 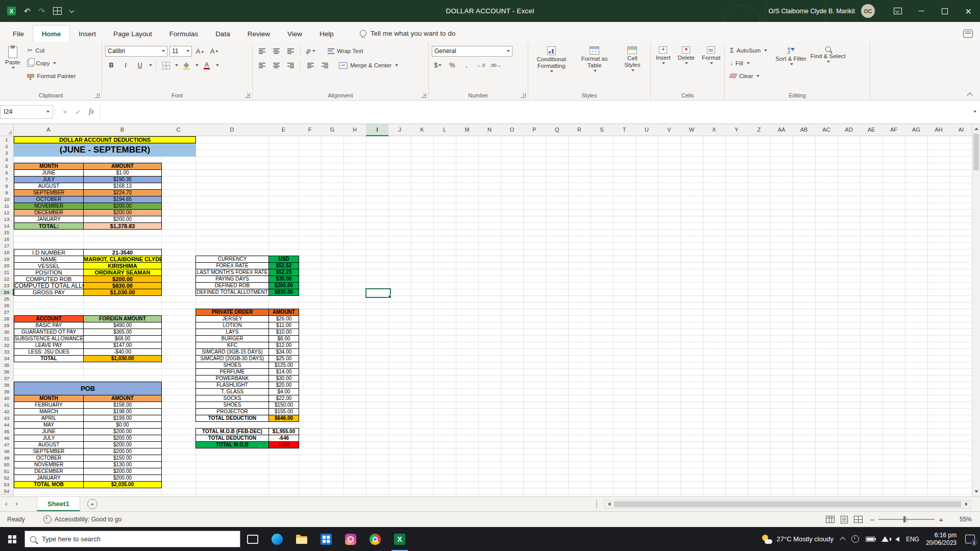 What do you see at coordinates (181, 51) in the screenshot?
I see `font-size-select: 11` at bounding box center [181, 51].